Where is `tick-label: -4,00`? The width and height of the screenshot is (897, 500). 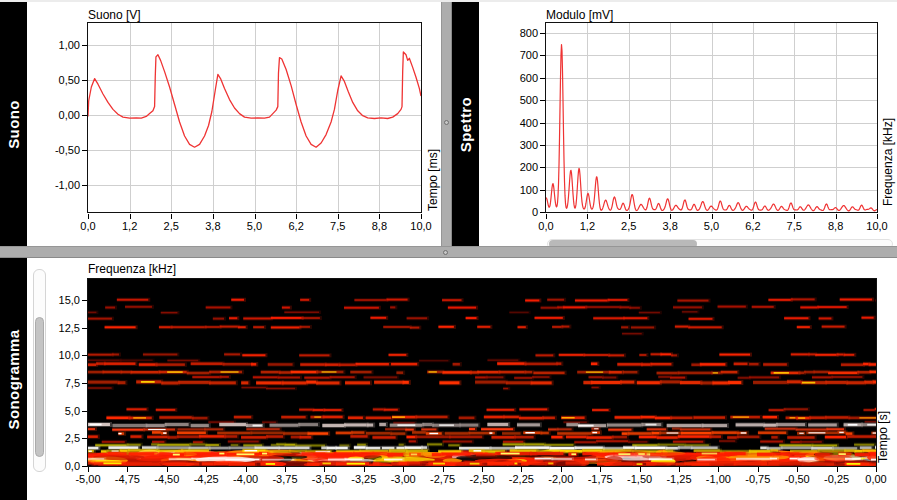 tick-label: -4,00 is located at coordinates (246, 480).